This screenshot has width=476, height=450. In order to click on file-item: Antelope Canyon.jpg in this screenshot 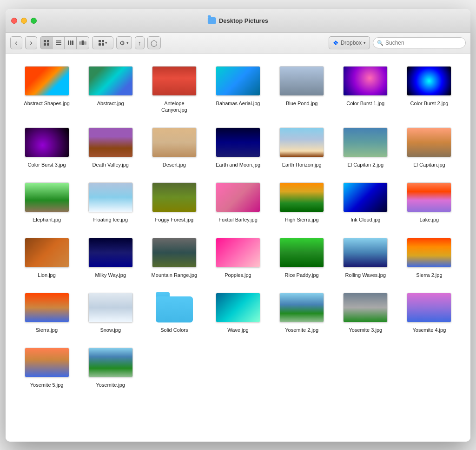, I will do `click(174, 89)`.